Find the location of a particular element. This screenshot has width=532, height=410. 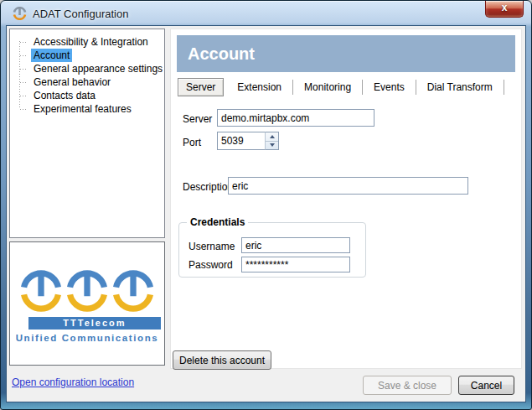

open-configuration-location-link: Open configuration location is located at coordinates (73, 382).